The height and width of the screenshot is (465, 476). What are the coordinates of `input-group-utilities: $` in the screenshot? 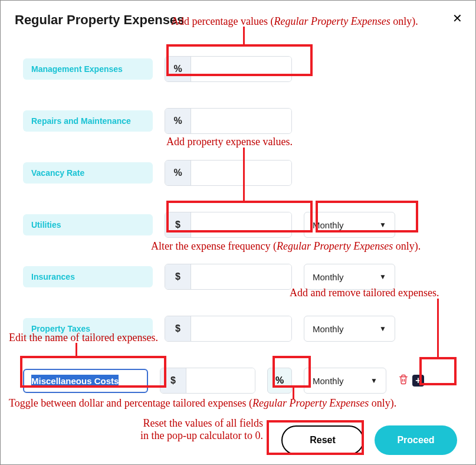 It's located at (228, 225).